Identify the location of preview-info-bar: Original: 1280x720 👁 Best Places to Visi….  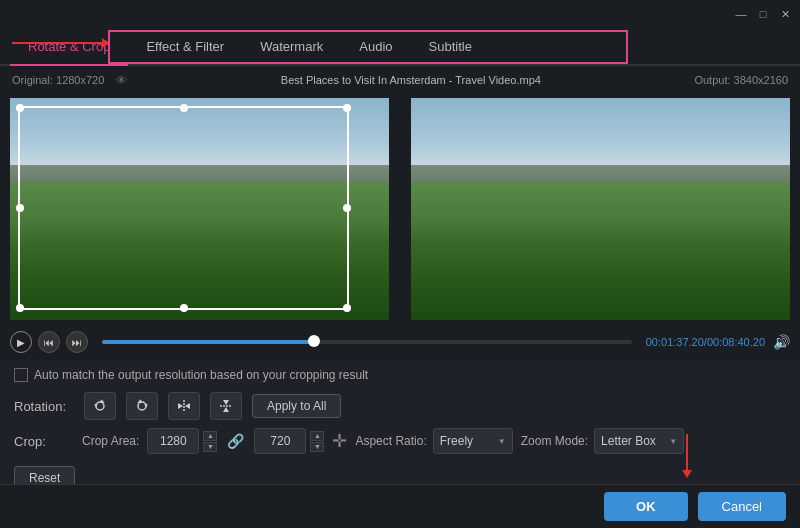
(400, 80).